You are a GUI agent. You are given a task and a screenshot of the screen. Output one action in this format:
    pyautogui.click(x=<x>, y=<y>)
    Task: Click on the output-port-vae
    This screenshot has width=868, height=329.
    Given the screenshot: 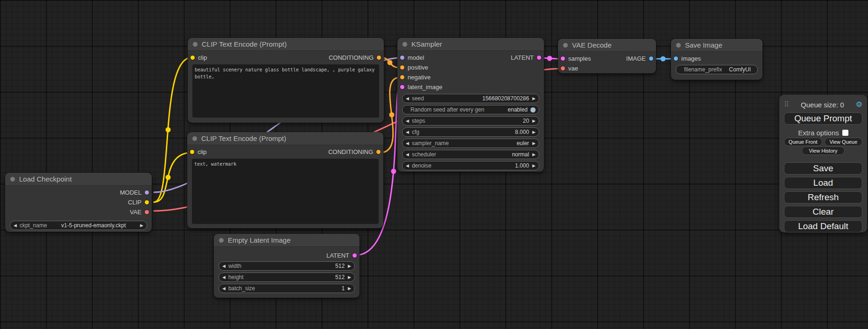 What is the action you would take?
    pyautogui.click(x=147, y=212)
    